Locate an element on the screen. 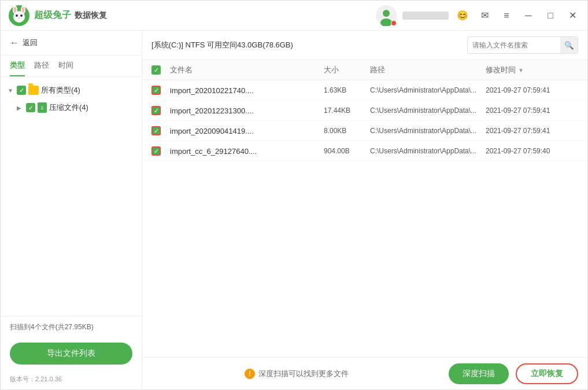 The width and height of the screenshot is (588, 390). titlebar-right: 😊 ✉ ≡ ─ □ ✕ is located at coordinates (478, 16).